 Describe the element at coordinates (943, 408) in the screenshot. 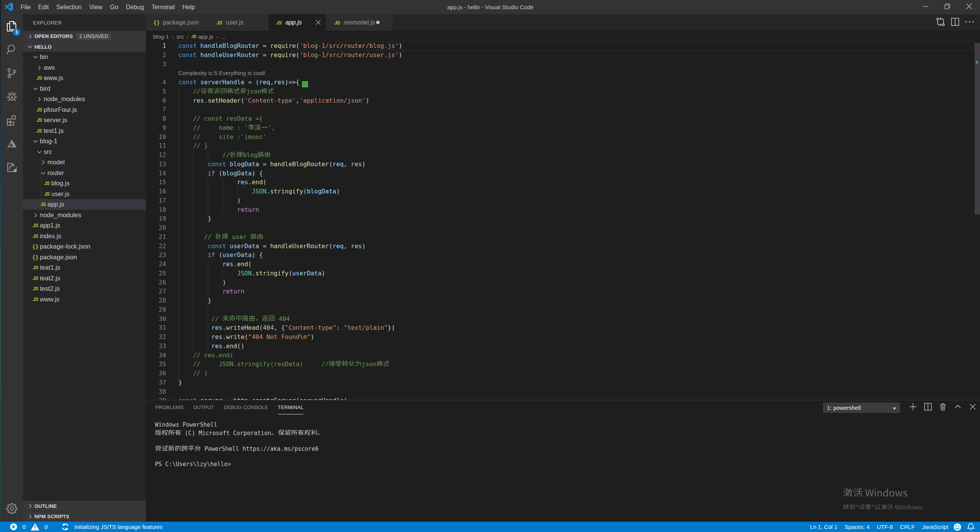

I see `kill-terminal-button` at that location.